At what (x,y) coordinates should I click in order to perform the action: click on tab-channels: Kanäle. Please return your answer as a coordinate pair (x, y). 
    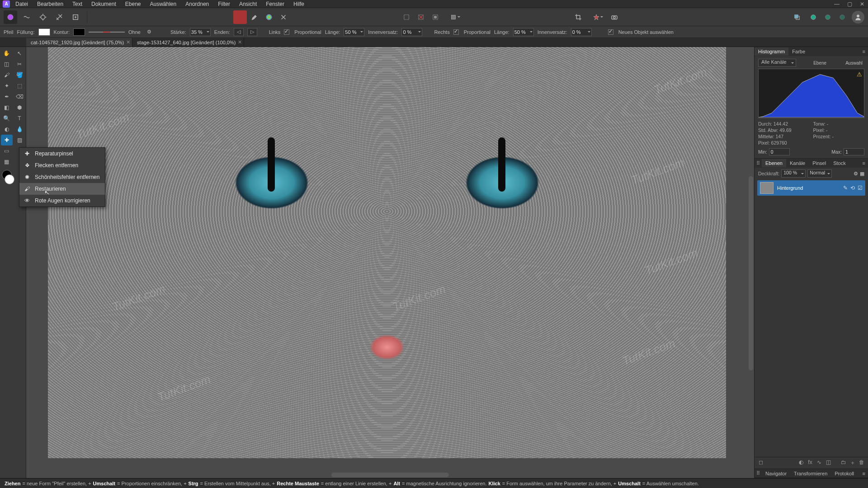
    Looking at the image, I should click on (797, 163).